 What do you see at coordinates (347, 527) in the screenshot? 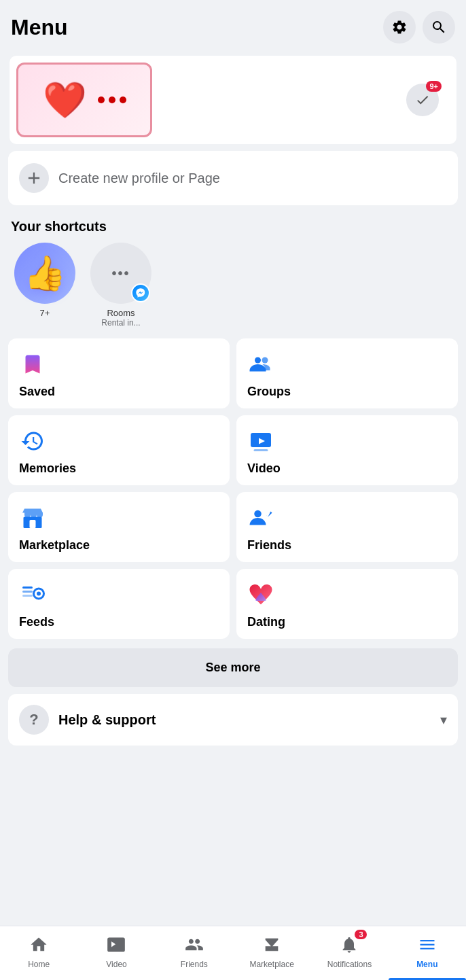
I see `menu-item-friends: Friends` at bounding box center [347, 527].